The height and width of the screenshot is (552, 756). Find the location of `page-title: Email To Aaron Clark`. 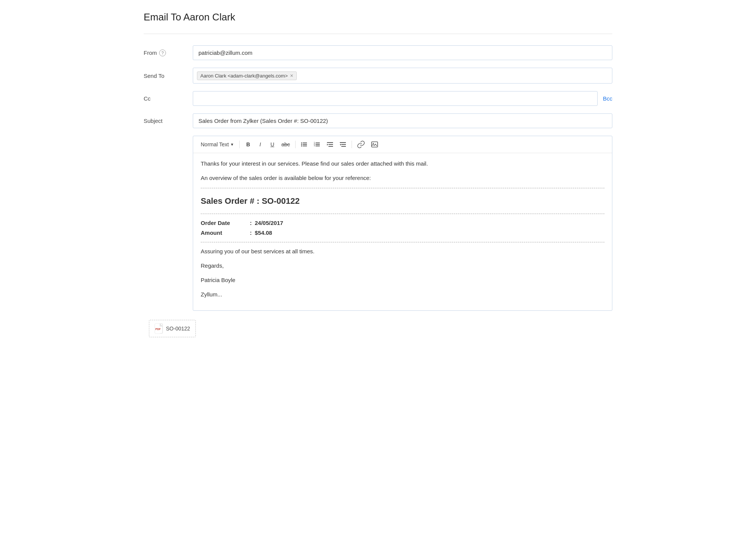

page-title: Email To Aaron Clark is located at coordinates (378, 17).